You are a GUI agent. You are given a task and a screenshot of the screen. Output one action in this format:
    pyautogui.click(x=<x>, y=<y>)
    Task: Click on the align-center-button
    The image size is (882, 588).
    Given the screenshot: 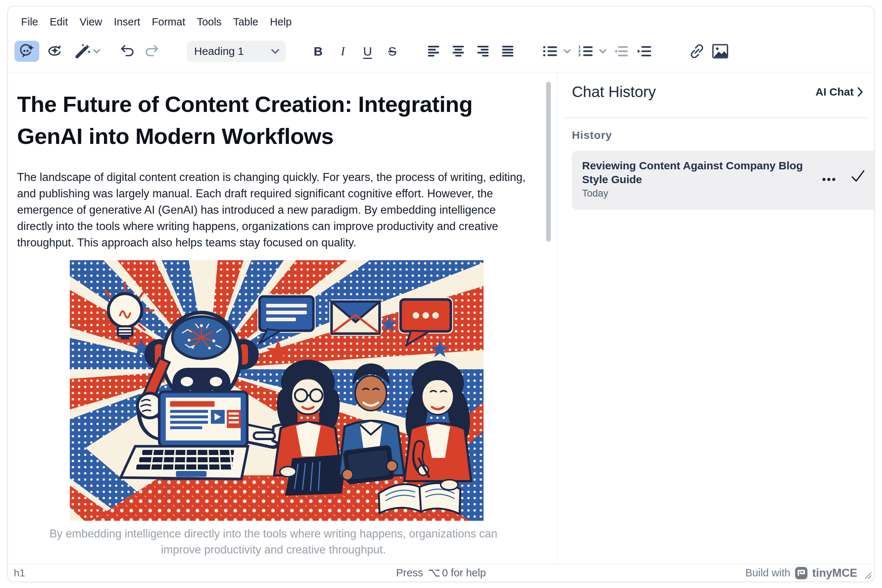 What is the action you would take?
    pyautogui.click(x=458, y=51)
    